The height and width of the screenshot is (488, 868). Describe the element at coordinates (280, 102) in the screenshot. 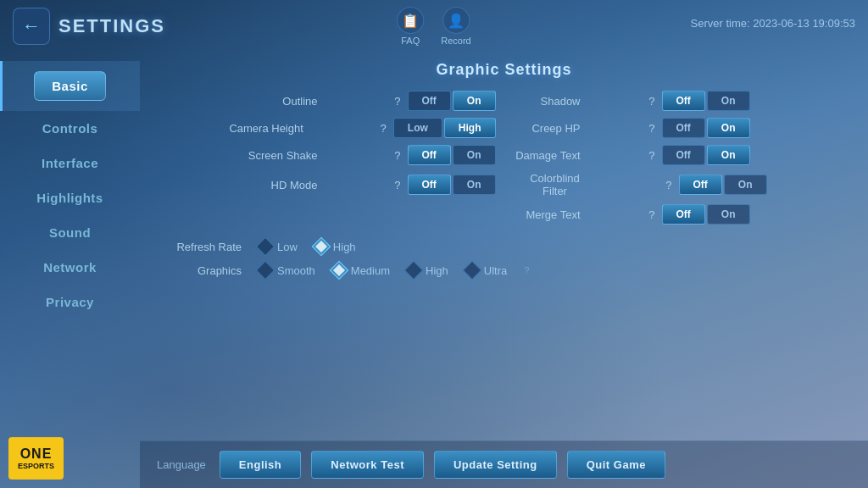

I see `outline-label: Outline` at that location.